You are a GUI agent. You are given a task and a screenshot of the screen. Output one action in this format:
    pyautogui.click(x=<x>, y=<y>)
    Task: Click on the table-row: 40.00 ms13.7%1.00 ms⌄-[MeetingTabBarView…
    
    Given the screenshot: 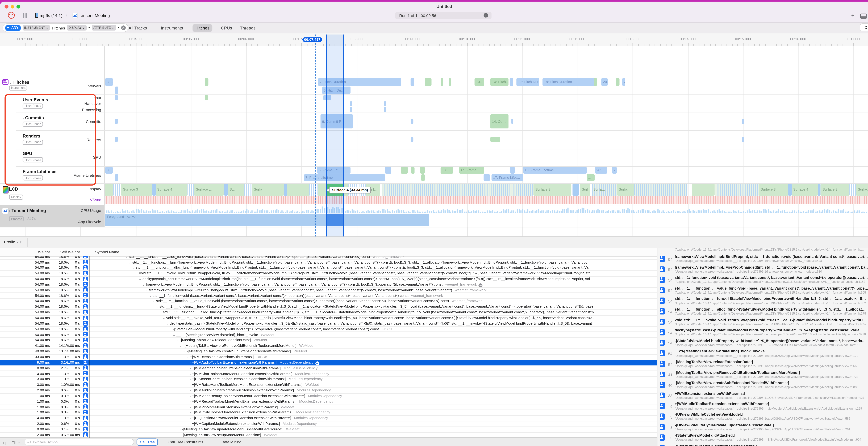 What is the action you would take?
    pyautogui.click(x=328, y=351)
    